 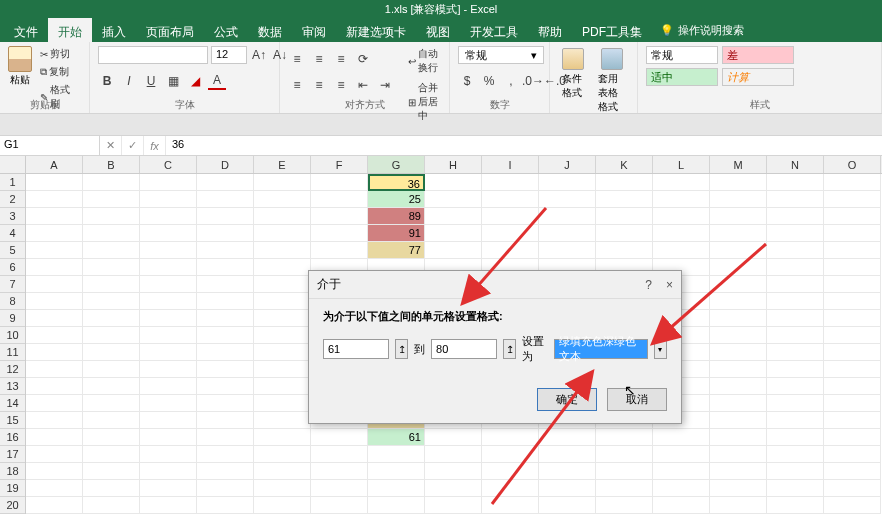 What do you see at coordinates (168, 404) in the screenshot?
I see `cell-C14` at bounding box center [168, 404].